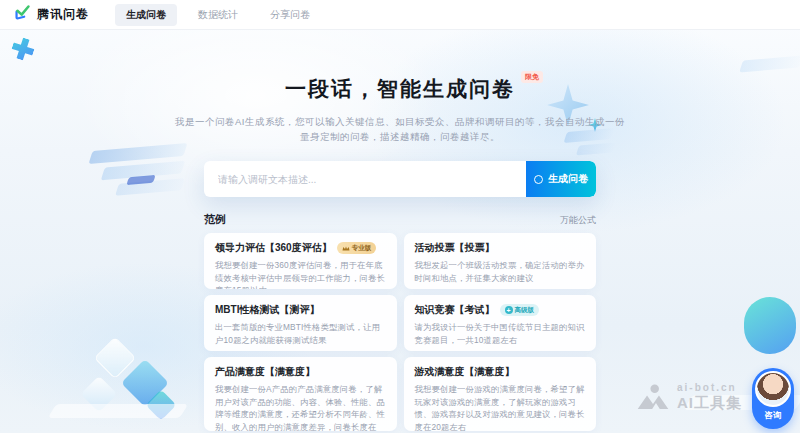 The height and width of the screenshot is (433, 800). Describe the element at coordinates (538, 180) in the screenshot. I see `generate-ring-icon` at that location.